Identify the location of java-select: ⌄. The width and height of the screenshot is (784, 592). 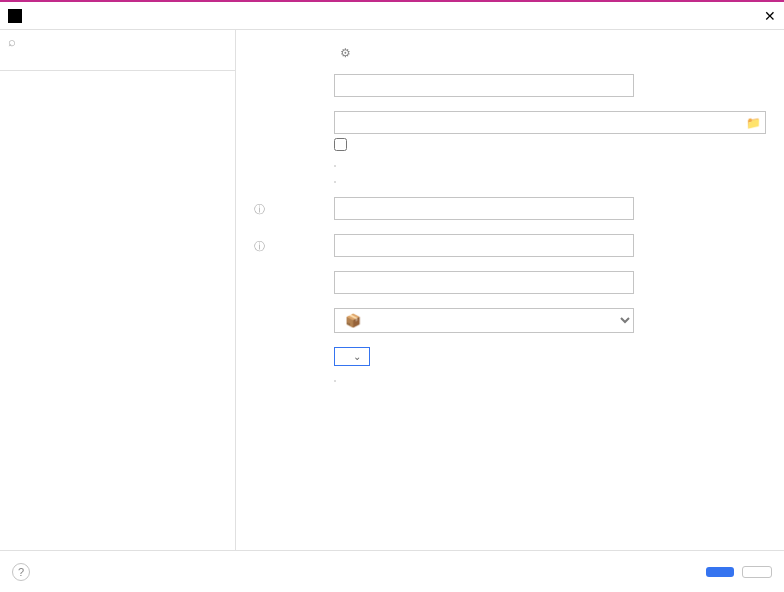
(352, 356).